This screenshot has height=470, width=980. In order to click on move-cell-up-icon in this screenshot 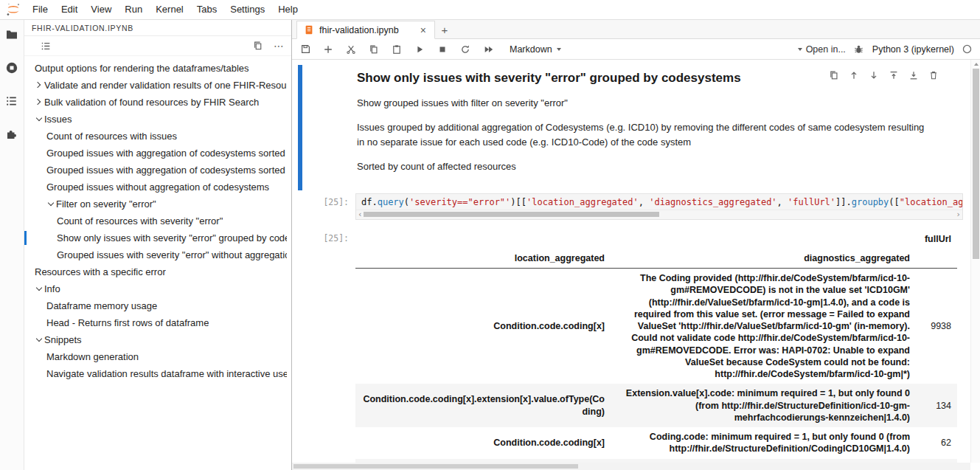, I will do `click(854, 75)`.